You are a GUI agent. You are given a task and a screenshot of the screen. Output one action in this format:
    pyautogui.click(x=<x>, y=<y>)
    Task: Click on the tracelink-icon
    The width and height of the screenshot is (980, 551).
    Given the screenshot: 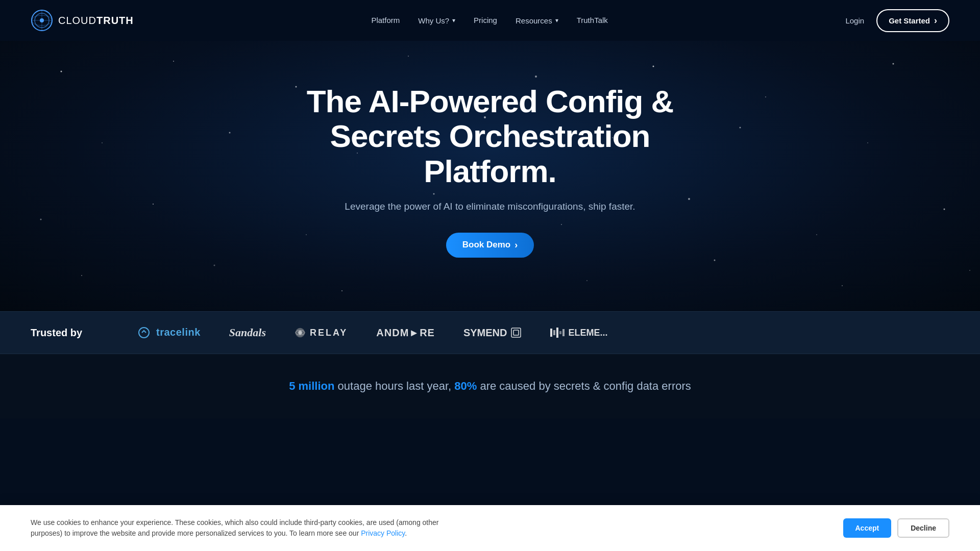 What is the action you would take?
    pyautogui.click(x=144, y=333)
    